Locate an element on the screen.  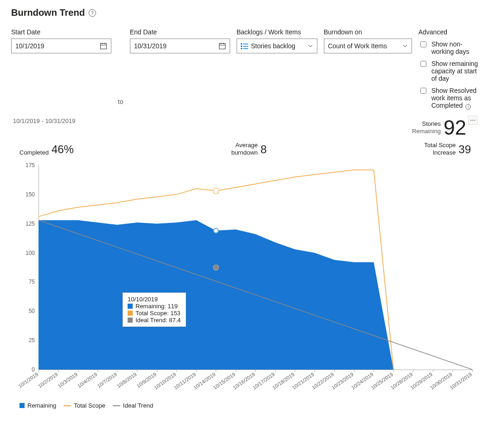
backlog-icon is located at coordinates (245, 46).